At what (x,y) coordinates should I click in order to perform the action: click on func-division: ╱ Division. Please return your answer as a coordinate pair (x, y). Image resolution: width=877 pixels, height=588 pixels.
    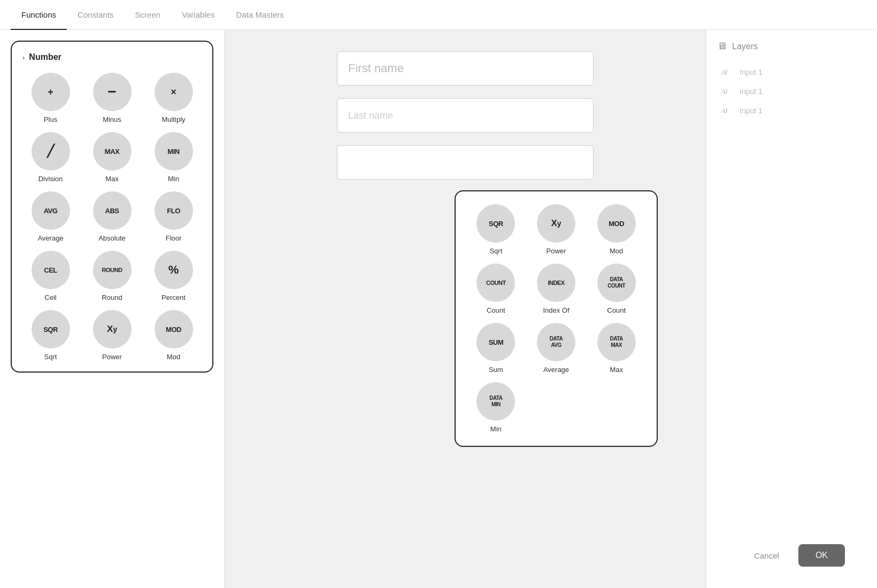
    Looking at the image, I should click on (50, 157).